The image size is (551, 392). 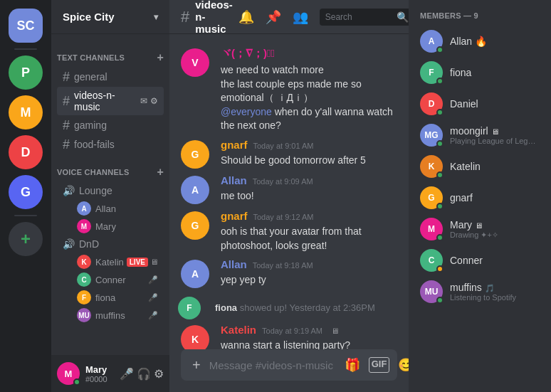 I want to click on chat-header: # videos-n-music 🔔 📌 👥 🔍 📥 ❓, so click(x=289, y=17).